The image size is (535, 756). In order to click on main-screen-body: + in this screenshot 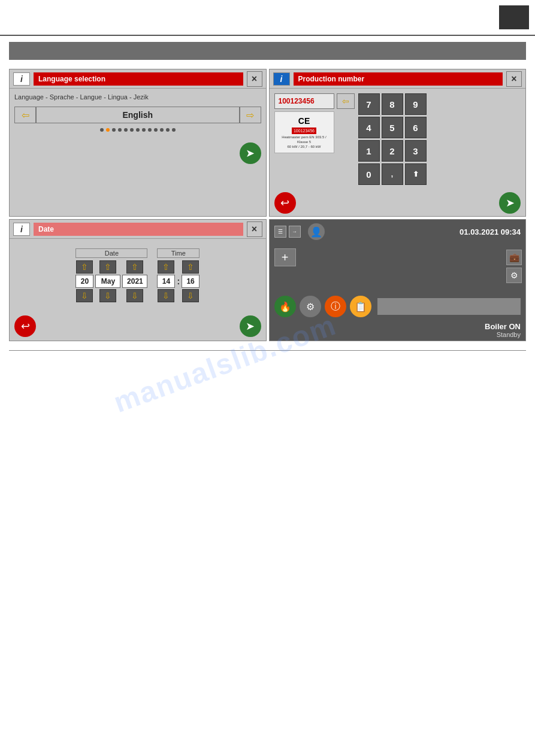, I will do `click(398, 268)`.